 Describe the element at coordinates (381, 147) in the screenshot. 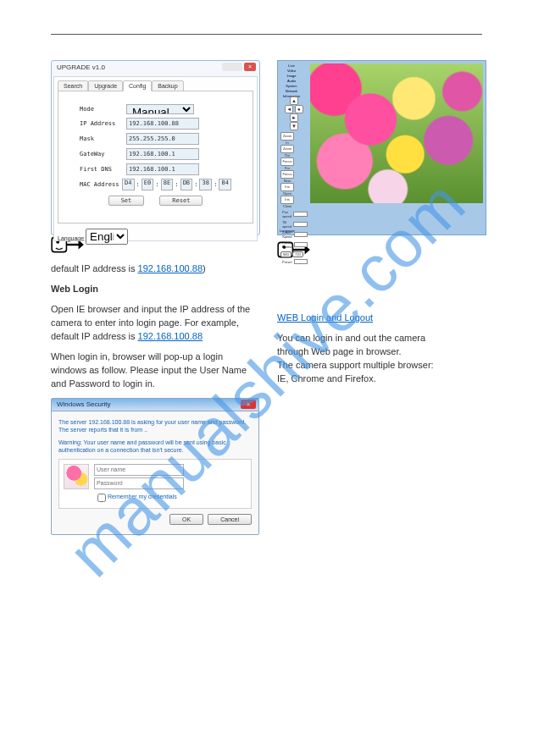

I see `camera-web-preview: Live Video Image Audio System Network In…` at that location.